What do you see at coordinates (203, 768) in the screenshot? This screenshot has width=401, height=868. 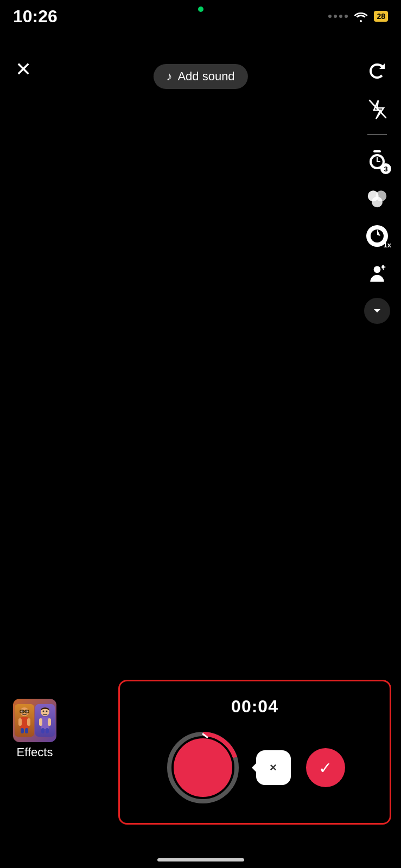 I see `record-button-wrap` at bounding box center [203, 768].